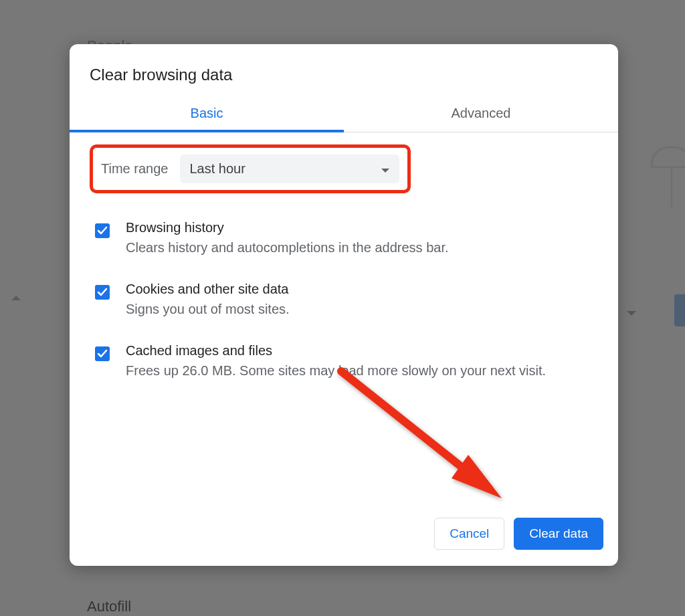  I want to click on option-cached: Cached images and files Frees up 26.0 MB…, so click(344, 366).